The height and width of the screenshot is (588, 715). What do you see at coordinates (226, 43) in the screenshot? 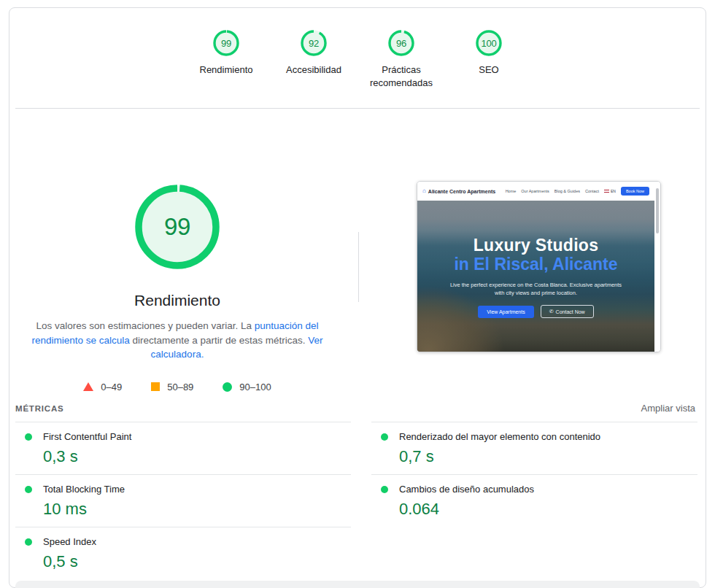
I see `performance-gauge-icon: 99` at bounding box center [226, 43].